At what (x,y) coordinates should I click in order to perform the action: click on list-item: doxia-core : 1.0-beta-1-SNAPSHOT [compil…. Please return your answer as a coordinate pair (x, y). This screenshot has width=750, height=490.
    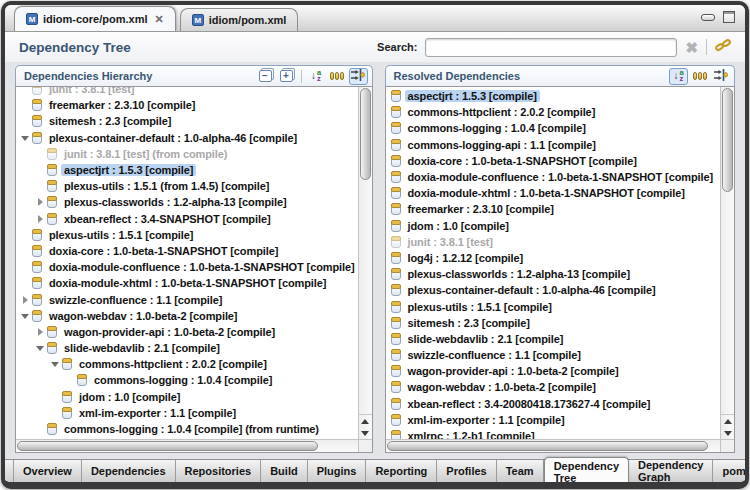
    Looking at the image, I should click on (554, 161).